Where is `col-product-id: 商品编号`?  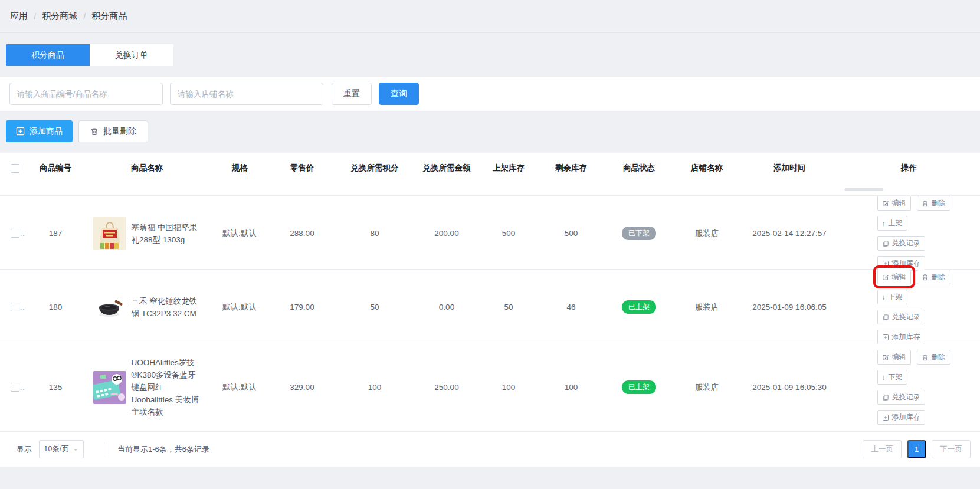 col-product-id: 商品编号 is located at coordinates (55, 168).